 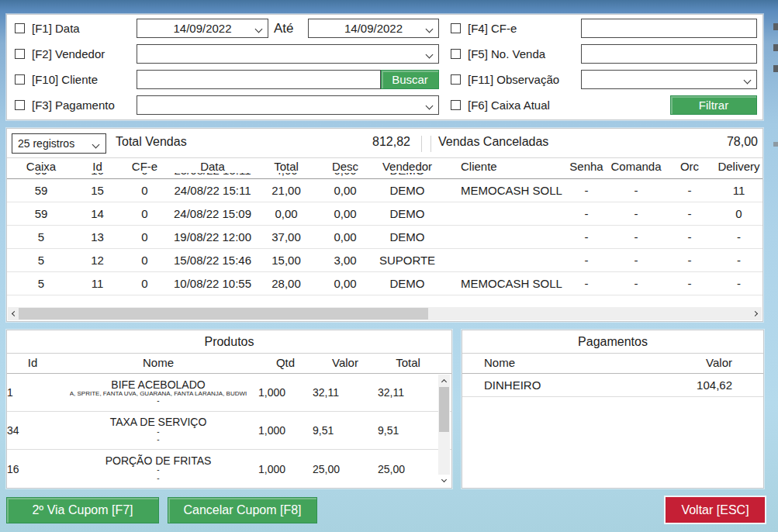 What do you see at coordinates (456, 54) in the screenshot?
I see `f5-no-venda-checkbox` at bounding box center [456, 54].